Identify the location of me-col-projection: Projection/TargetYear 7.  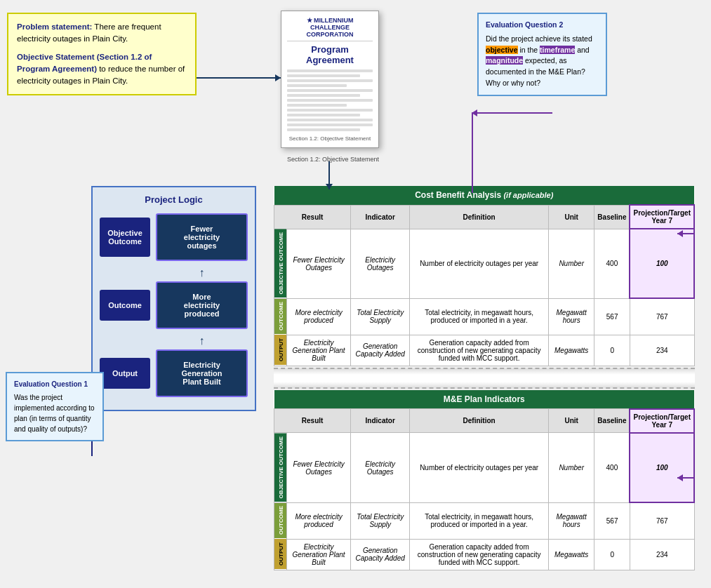
(662, 421).